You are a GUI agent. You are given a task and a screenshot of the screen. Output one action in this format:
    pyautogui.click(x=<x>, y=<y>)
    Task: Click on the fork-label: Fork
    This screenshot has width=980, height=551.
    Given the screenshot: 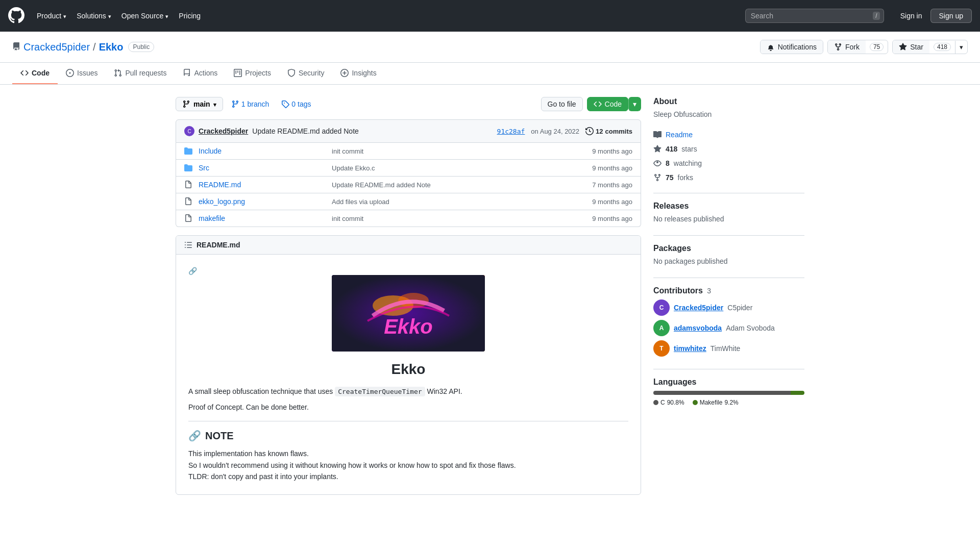 What is the action you would take?
    pyautogui.click(x=852, y=47)
    